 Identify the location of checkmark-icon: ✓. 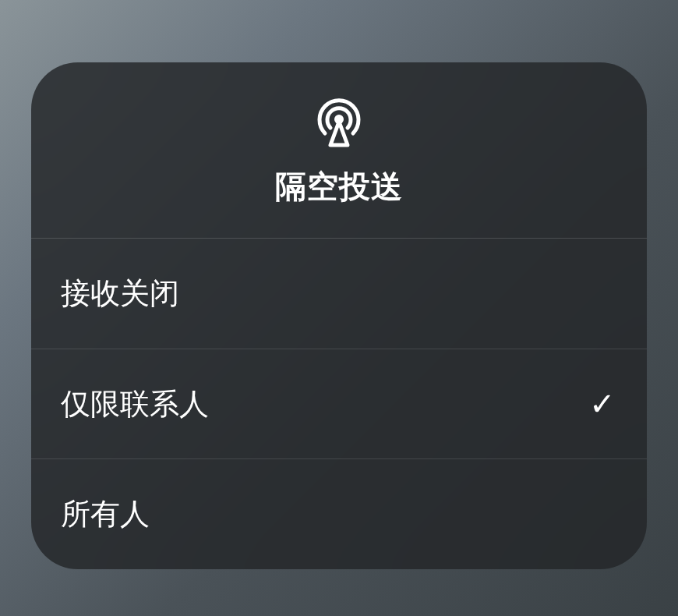
(602, 404).